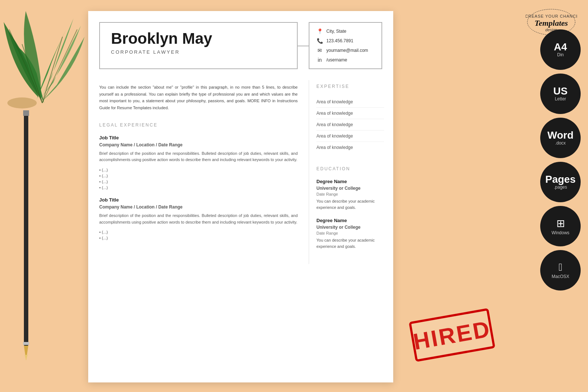 Image resolution: width=588 pixels, height=392 pixels. I want to click on edu-date-2: Date Range, so click(350, 233).